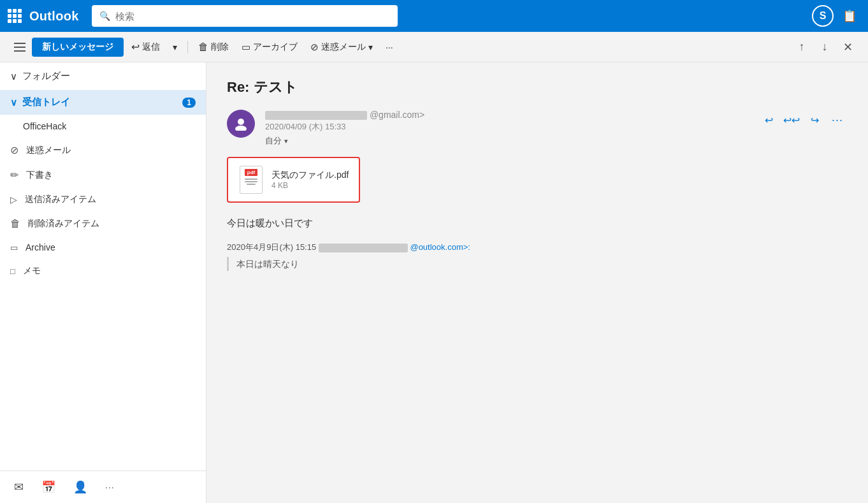 The image size is (868, 503). What do you see at coordinates (537, 244) in the screenshot?
I see `email-body: 今日は暖かい日です 2020年4月9日(木) 15:15 @outlook.co…` at bounding box center [537, 244].